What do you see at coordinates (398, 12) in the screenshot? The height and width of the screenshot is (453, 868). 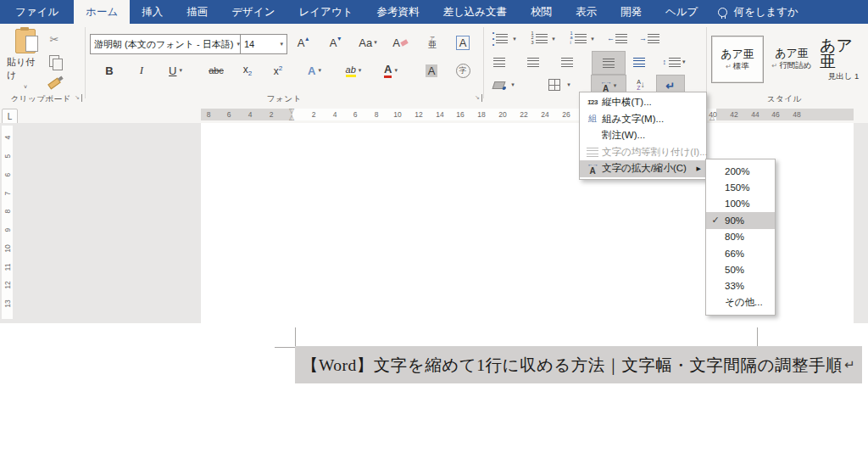 I see `tab-参考資料: 参考資料` at bounding box center [398, 12].